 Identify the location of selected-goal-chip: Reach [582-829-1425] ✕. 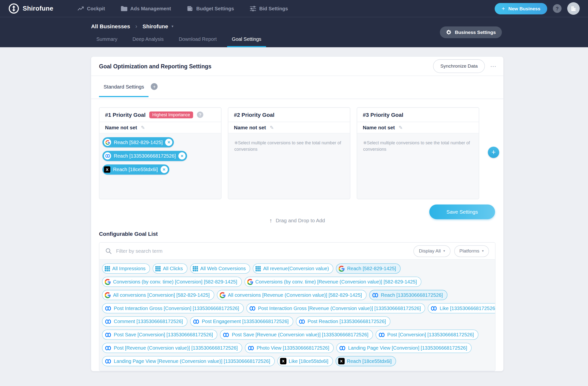
(138, 142).